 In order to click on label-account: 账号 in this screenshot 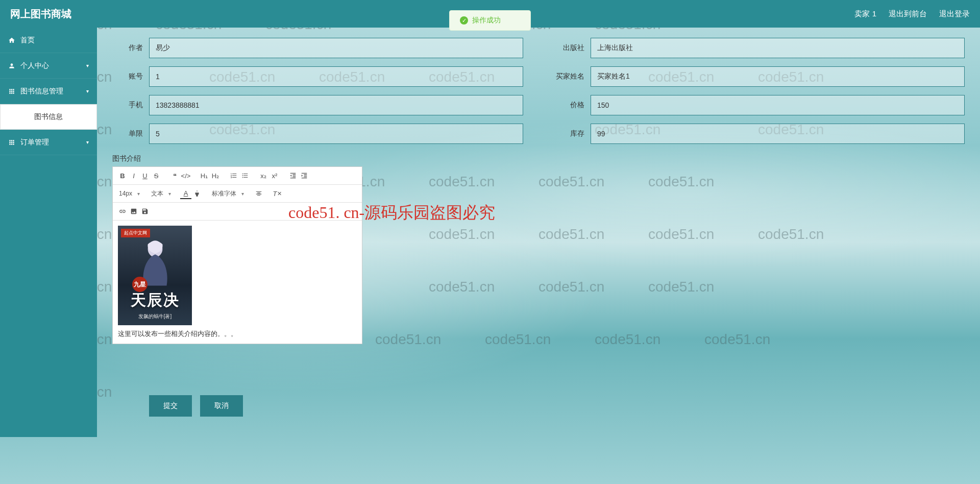, I will do `click(128, 77)`.